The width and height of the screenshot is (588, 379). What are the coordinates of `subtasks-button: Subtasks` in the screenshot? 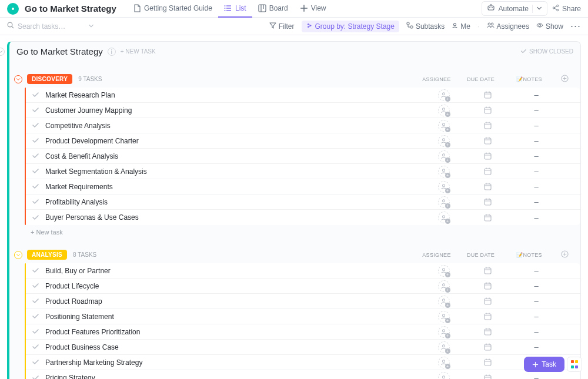 It's located at (426, 26).